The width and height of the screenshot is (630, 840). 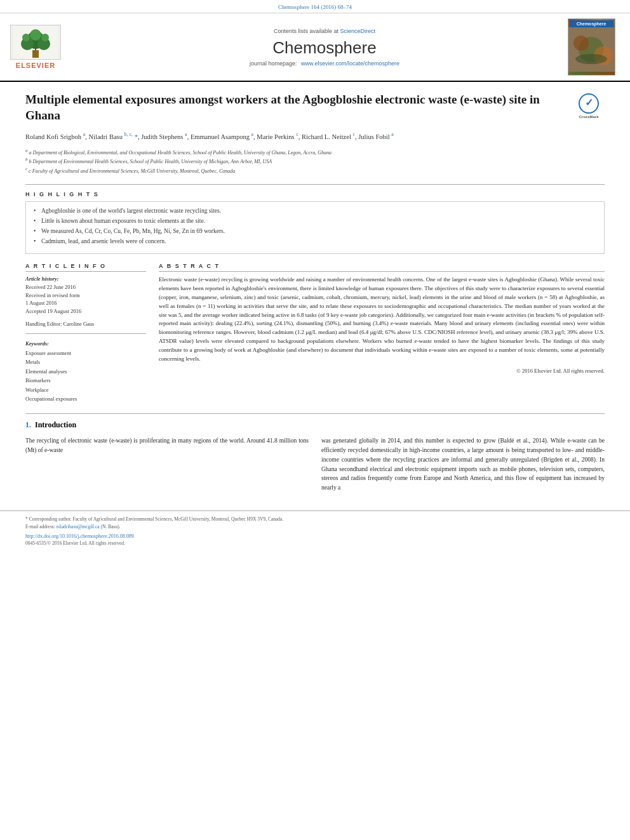 What do you see at coordinates (86, 371) in the screenshot?
I see `keyword-3: Elemental analyses` at bounding box center [86, 371].